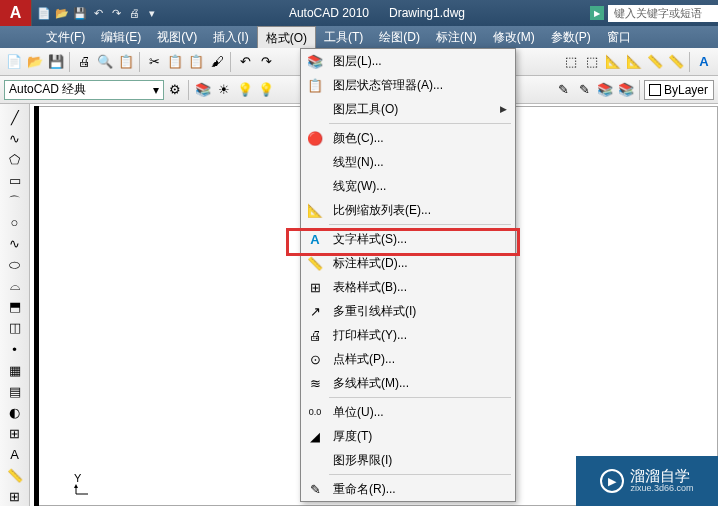 This screenshot has height=506, width=718. Describe the element at coordinates (316, 360) in the screenshot. I see `point-icon: ⊙` at that location.